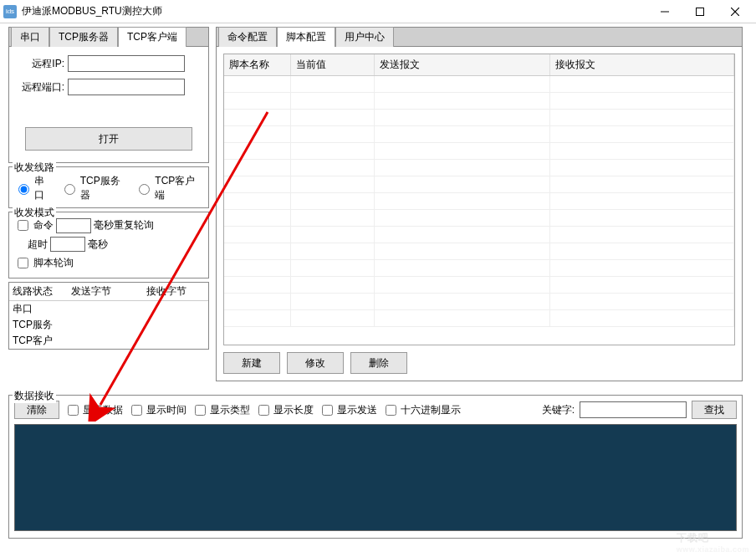  I want to click on mode-group-title: 收发模式, so click(34, 212).